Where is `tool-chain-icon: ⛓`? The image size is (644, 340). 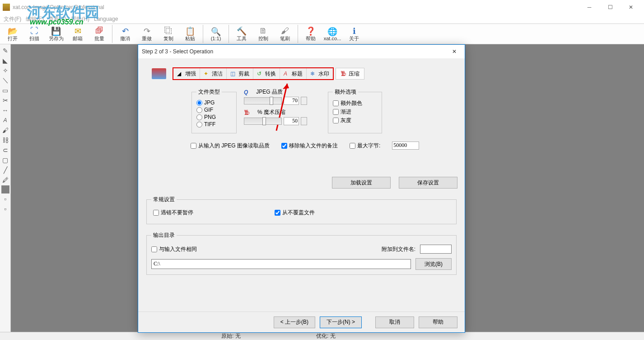
tool-chain-icon: ⛓ is located at coordinates (5, 140).